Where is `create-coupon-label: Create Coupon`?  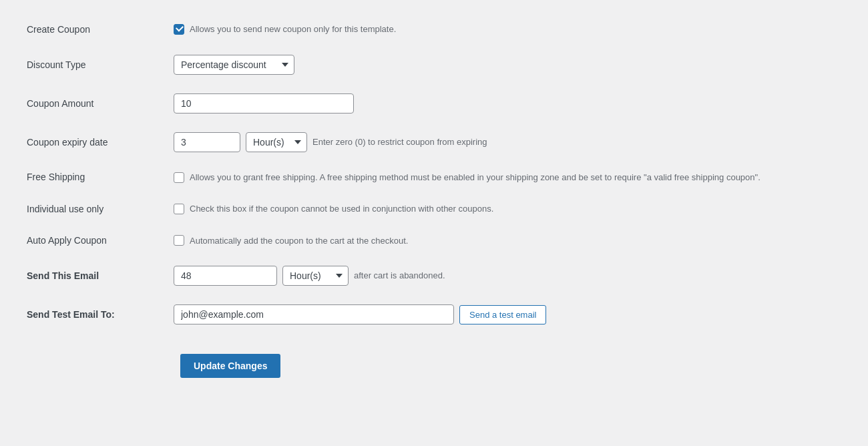 create-coupon-label: Create Coupon is located at coordinates (93, 29).